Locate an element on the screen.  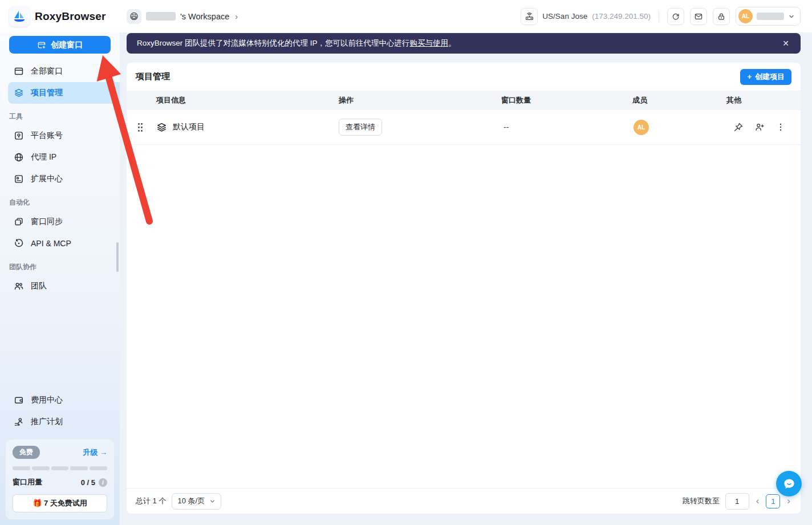
window-sync-icon is located at coordinates (19, 222).